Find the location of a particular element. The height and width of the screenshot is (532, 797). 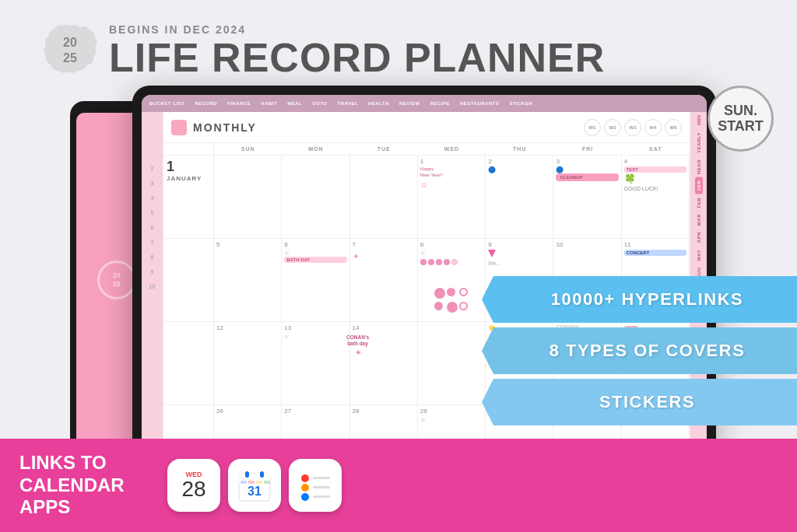

row2-label is located at coordinates (188, 280).